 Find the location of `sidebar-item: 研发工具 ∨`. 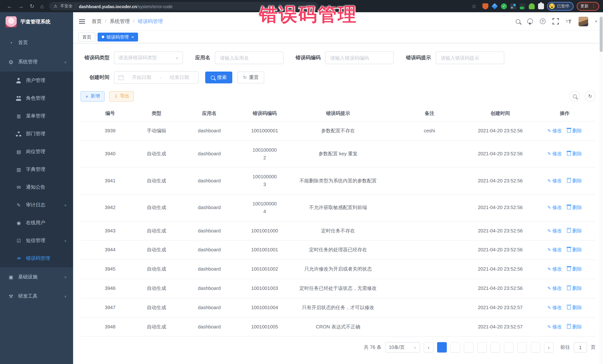

sidebar-item: 研发工具 ∨ is located at coordinates (37, 296).